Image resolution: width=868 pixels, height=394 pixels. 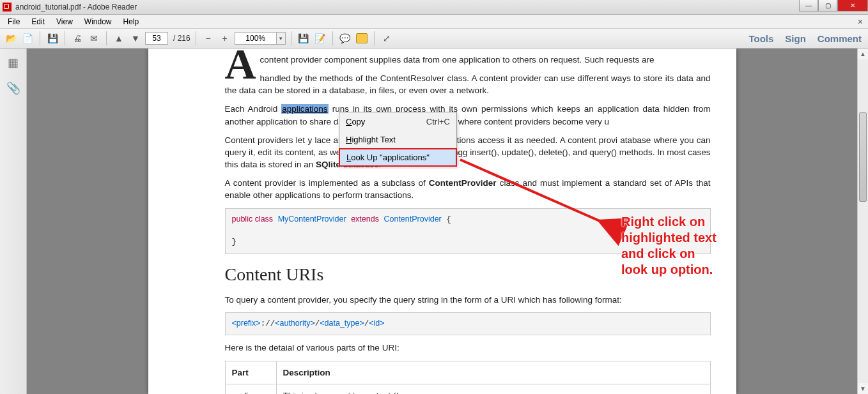 I want to click on saveas-icon: 💾, so click(x=304, y=38).